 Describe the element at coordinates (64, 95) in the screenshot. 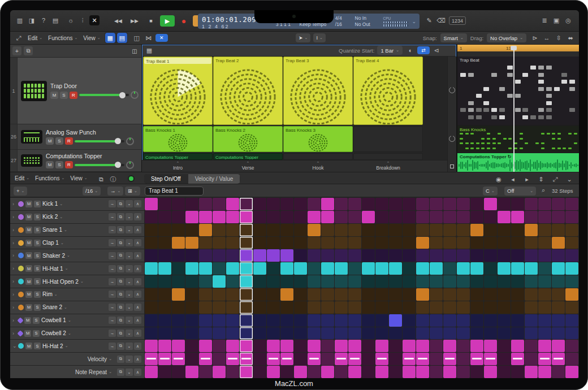

I see `solo-button: S` at that location.